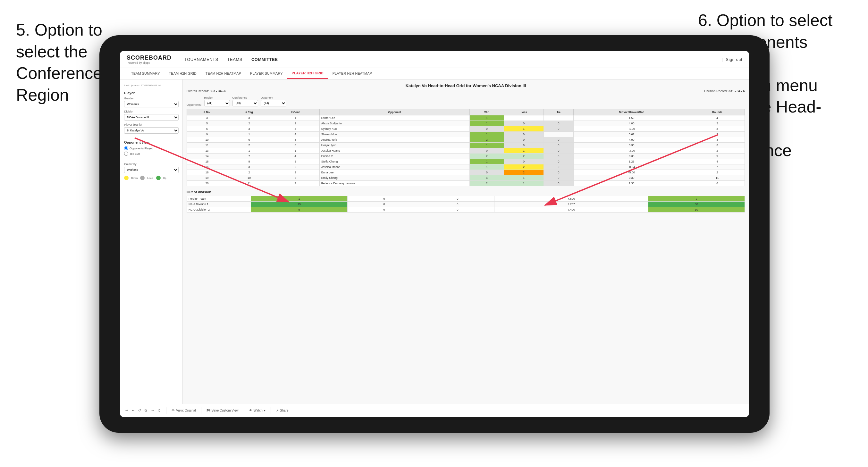 Image resolution: width=868 pixels, height=467 pixels. Describe the element at coordinates (151, 131) in the screenshot. I see `player-rank-select: 8. Katelyn Vo` at that location.